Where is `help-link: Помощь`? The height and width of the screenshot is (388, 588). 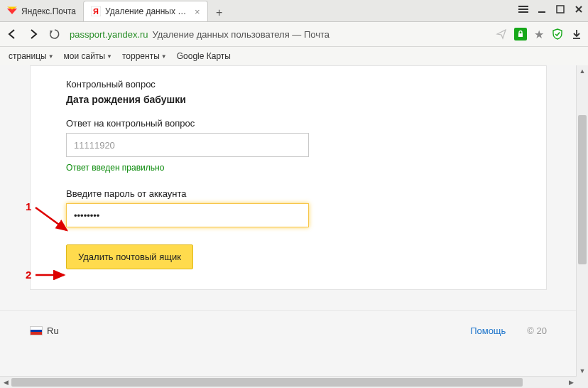 help-link: Помощь is located at coordinates (488, 331).